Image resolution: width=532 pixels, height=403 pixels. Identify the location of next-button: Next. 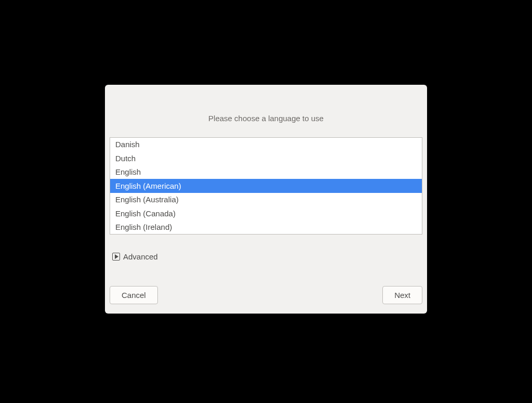
(402, 295).